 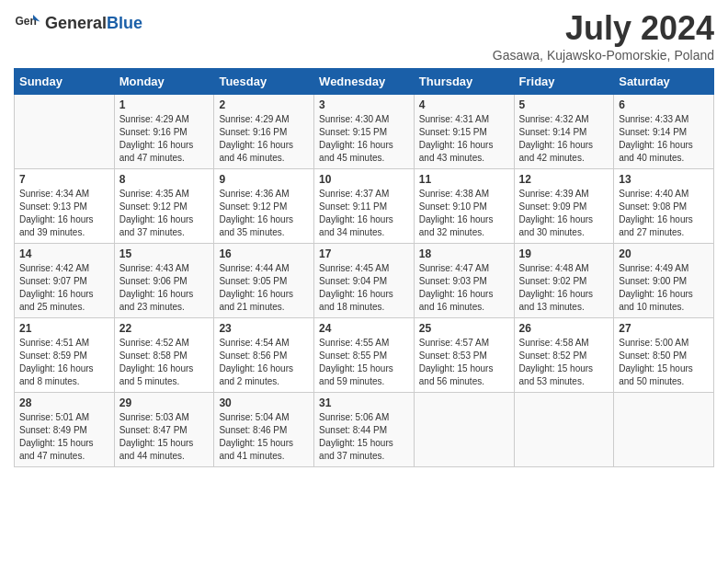 I want to click on day-number: 10, so click(x=364, y=179).